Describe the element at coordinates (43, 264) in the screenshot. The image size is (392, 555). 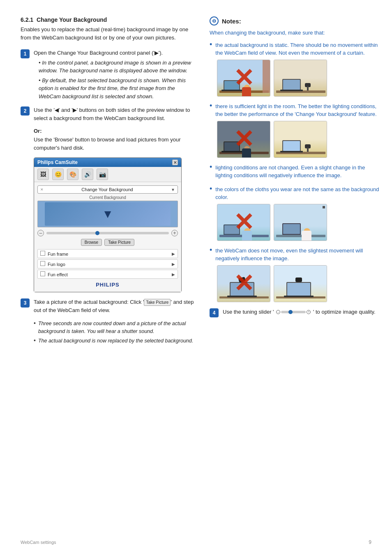
I see `fun-logo-check` at that location.